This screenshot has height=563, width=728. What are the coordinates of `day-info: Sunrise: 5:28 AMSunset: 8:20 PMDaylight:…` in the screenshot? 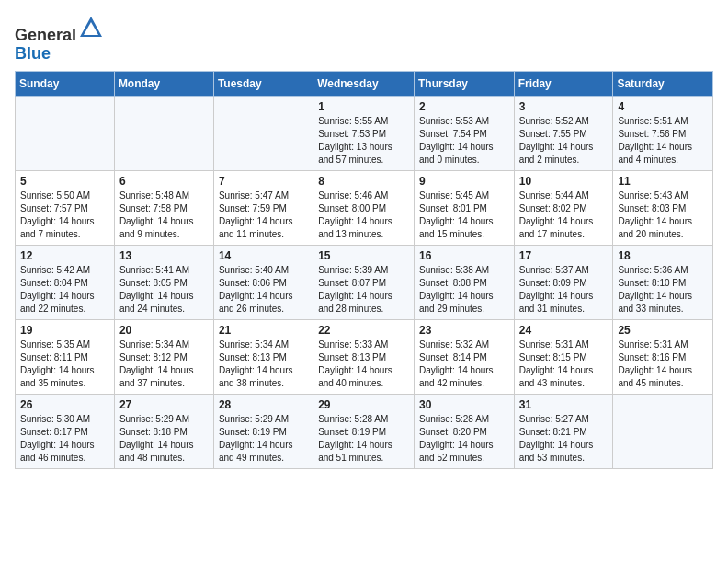 It's located at (464, 439).